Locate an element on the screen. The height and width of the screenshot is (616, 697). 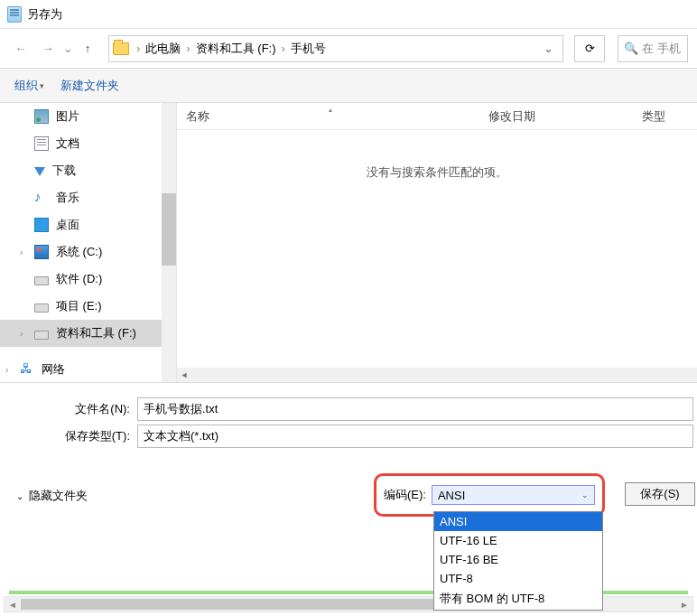
titlebar: 另存为 is located at coordinates (348, 14).